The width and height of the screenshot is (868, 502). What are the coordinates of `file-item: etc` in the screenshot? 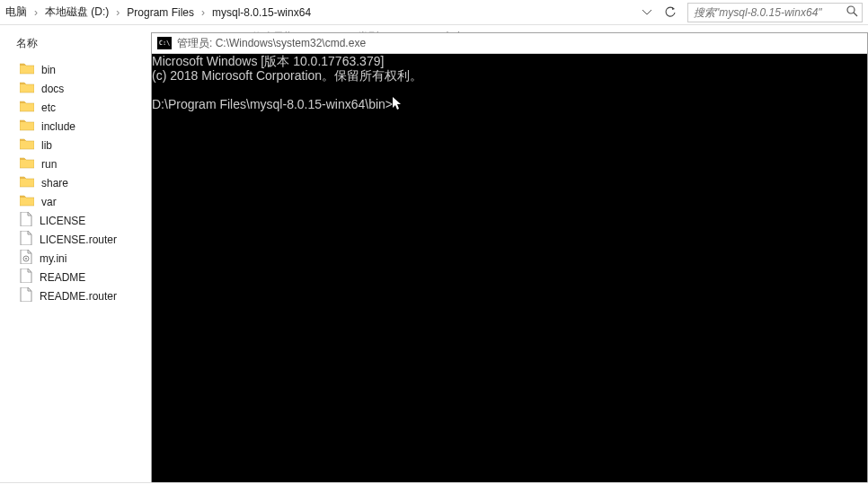 It's located at (80, 108).